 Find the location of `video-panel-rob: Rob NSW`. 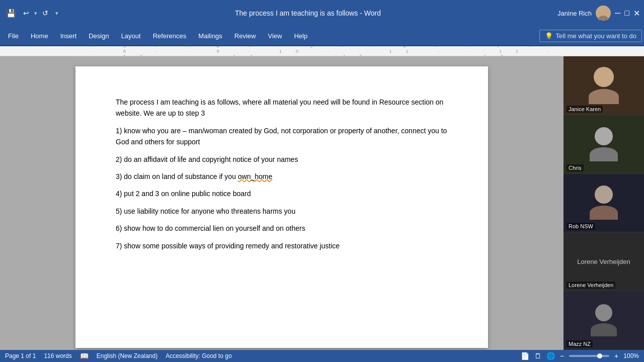

video-panel-rob: Rob NSW is located at coordinates (604, 203).